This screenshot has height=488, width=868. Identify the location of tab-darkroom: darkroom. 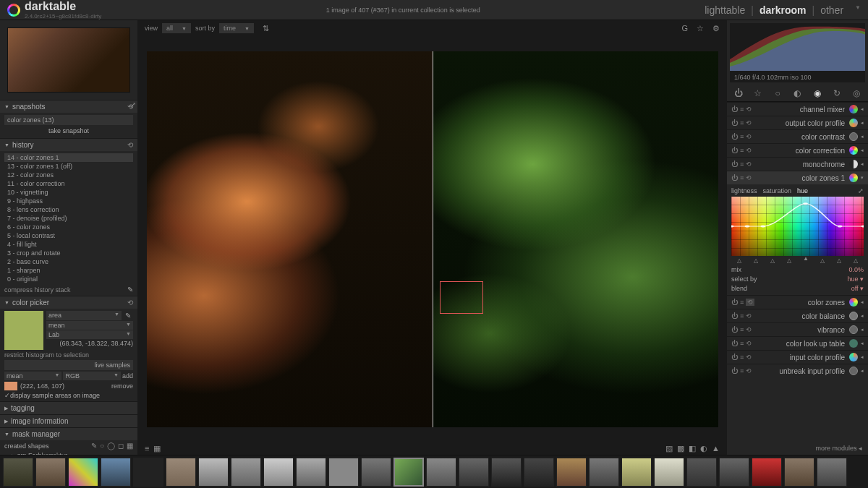
(783, 10).